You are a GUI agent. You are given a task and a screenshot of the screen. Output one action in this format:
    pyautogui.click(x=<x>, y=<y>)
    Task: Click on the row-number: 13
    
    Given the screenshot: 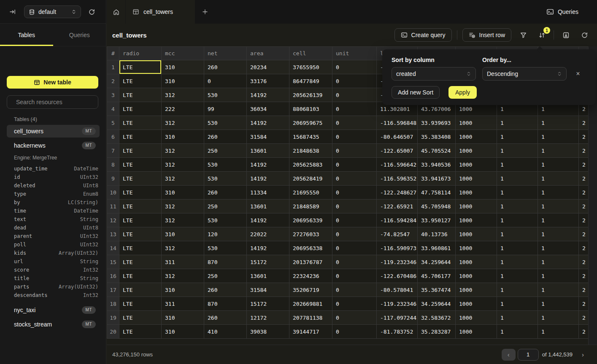 What is the action you would take?
    pyautogui.click(x=113, y=235)
    